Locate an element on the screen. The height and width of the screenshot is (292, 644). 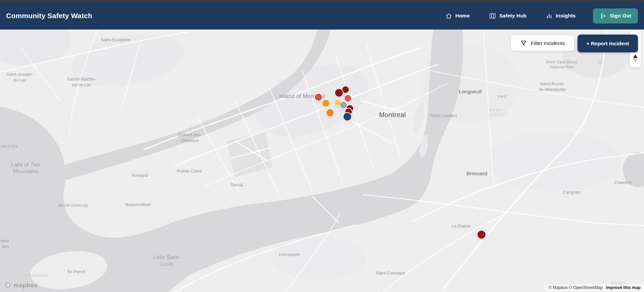
improve-map-link: Improve this map is located at coordinates (624, 288).